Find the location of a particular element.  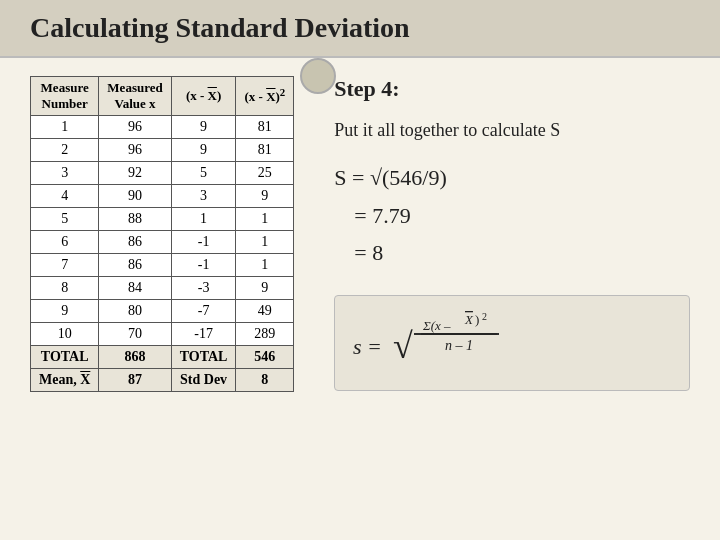

formula-line2: = 7.79 is located at coordinates (512, 216).